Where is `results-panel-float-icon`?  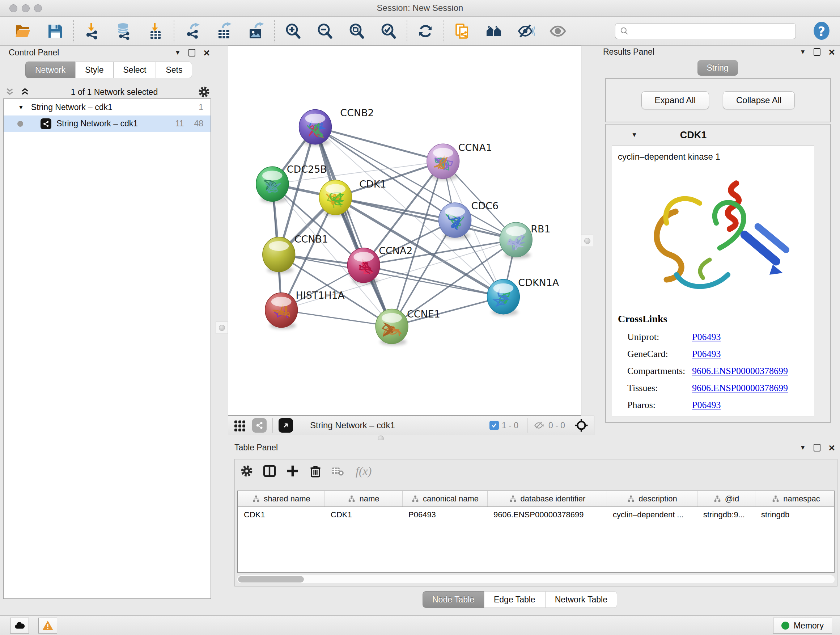
results-panel-float-icon is located at coordinates (817, 52).